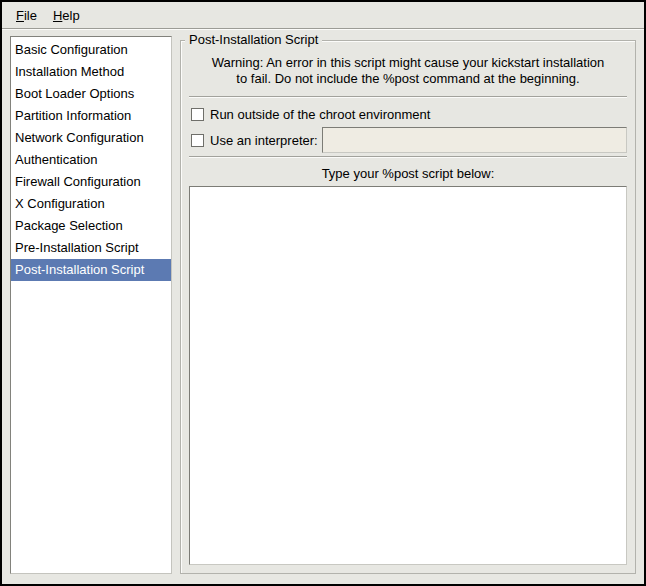 The image size is (646, 586). Describe the element at coordinates (198, 140) in the screenshot. I see `interpreter-checkbox` at that location.